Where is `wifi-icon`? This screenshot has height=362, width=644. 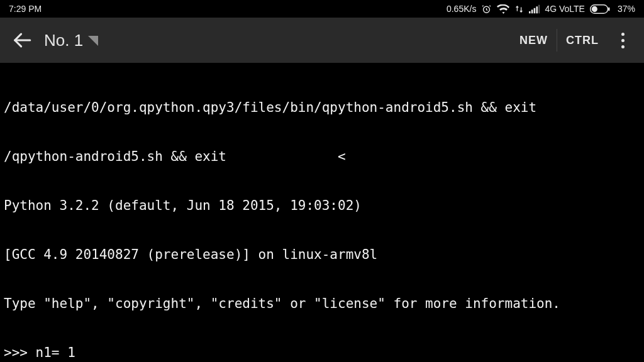
wifi-icon is located at coordinates (503, 9).